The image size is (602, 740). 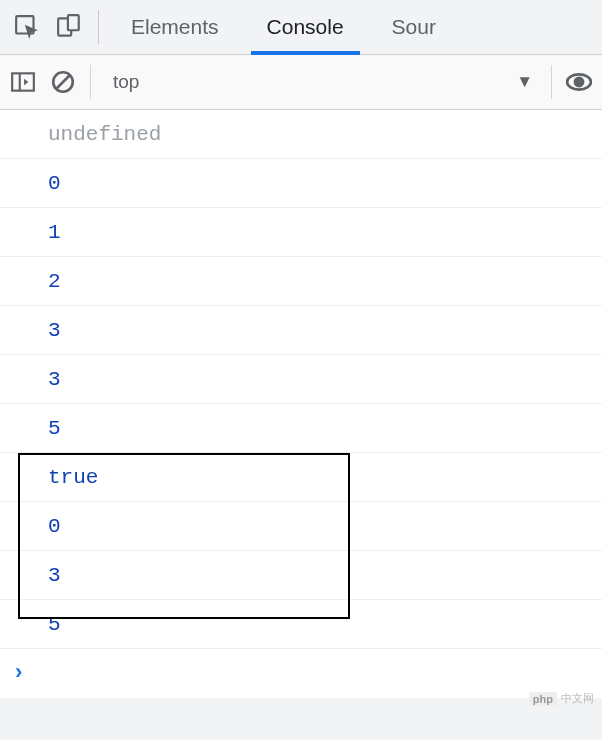 What do you see at coordinates (306, 27) in the screenshot?
I see `tab-label: Console` at bounding box center [306, 27].